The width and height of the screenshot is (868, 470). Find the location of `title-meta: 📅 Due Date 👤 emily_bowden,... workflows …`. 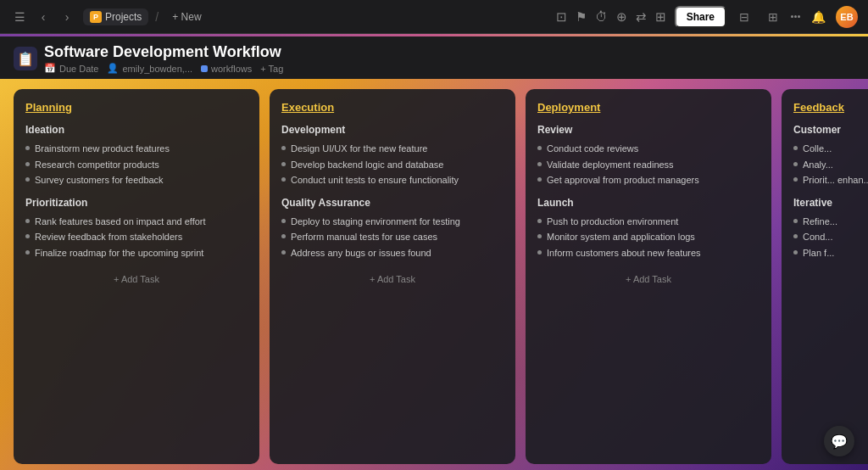

title-meta: 📅 Due Date 👤 emily_bowden,... workflows … is located at coordinates (164, 68).